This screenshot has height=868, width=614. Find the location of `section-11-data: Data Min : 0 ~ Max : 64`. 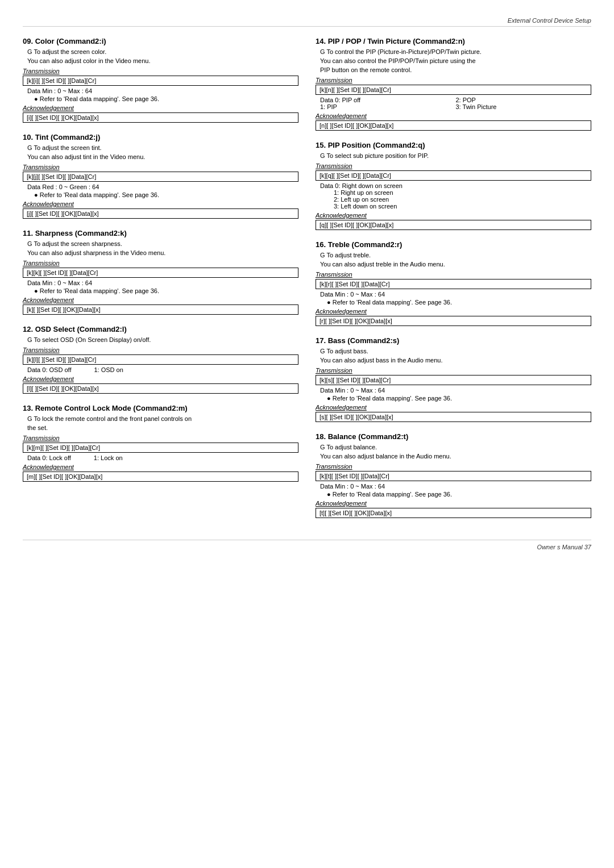

section-11-data: Data Min : 0 ~ Max : 64 is located at coordinates (163, 283).